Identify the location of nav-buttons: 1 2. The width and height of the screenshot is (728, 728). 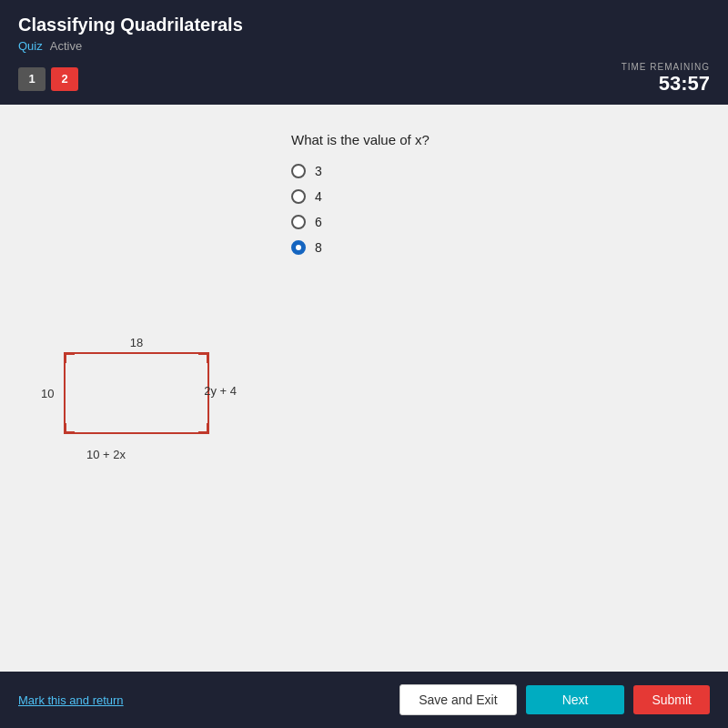
(48, 79).